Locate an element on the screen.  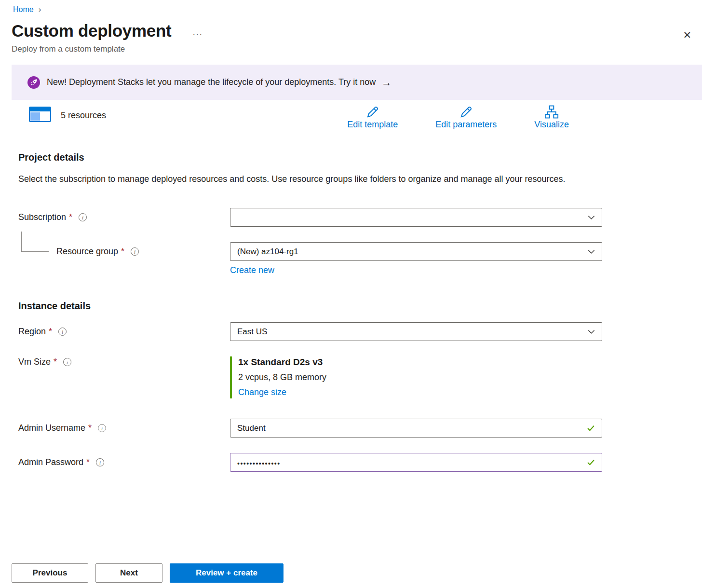
template-resources-icon is located at coordinates (40, 115).